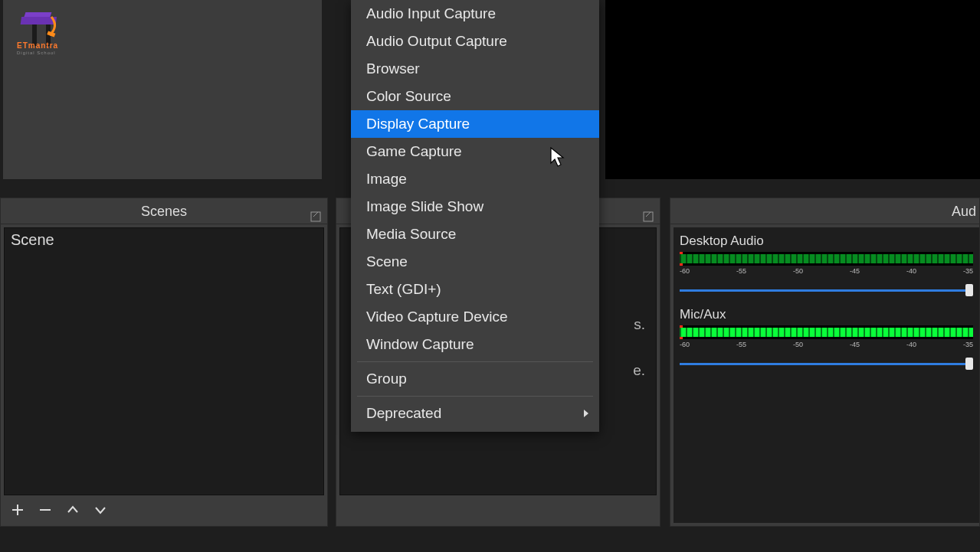  What do you see at coordinates (639, 371) in the screenshot?
I see `hint-text-fragment: e.` at bounding box center [639, 371].